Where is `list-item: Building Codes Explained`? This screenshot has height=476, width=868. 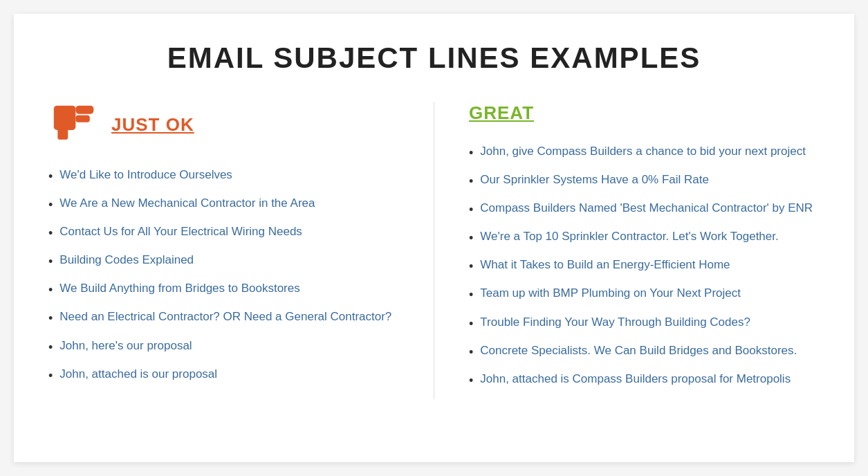
list-item: Building Codes Explained is located at coordinates (224, 262).